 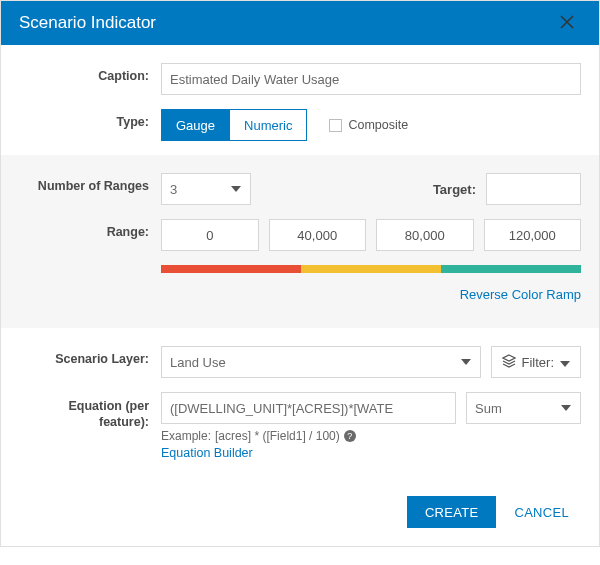 What do you see at coordinates (321, 362) in the screenshot?
I see `scenario-layer-select` at bounding box center [321, 362].